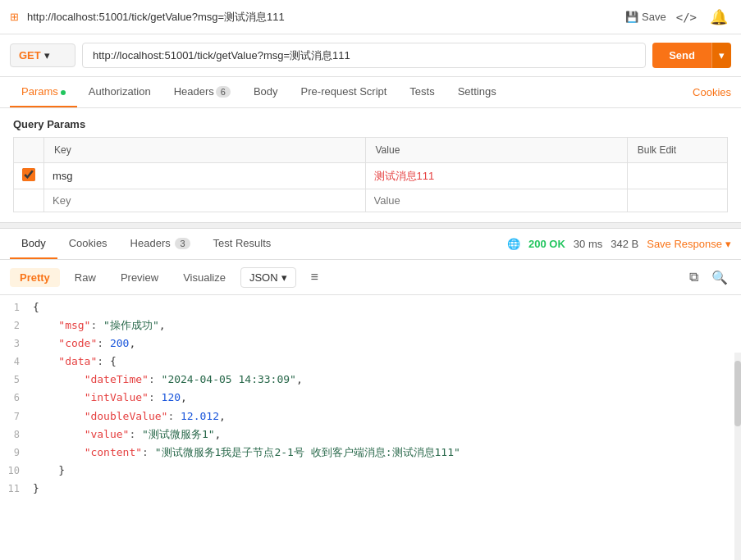 Image resolution: width=741 pixels, height=560 pixels. I want to click on line-content: "dateTime": "2024-04-05 14:33:09",, so click(387, 380).